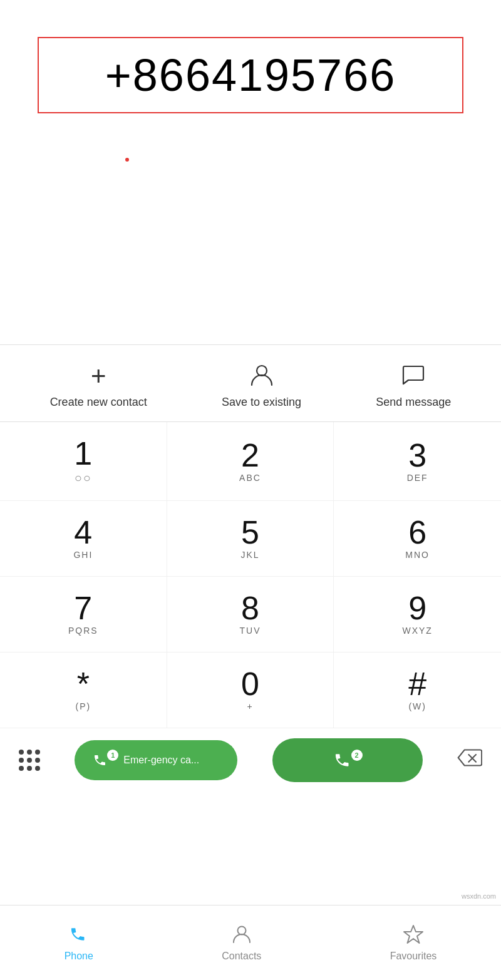 This screenshot has height=980, width=501. I want to click on dial-main-3: 3, so click(417, 455).